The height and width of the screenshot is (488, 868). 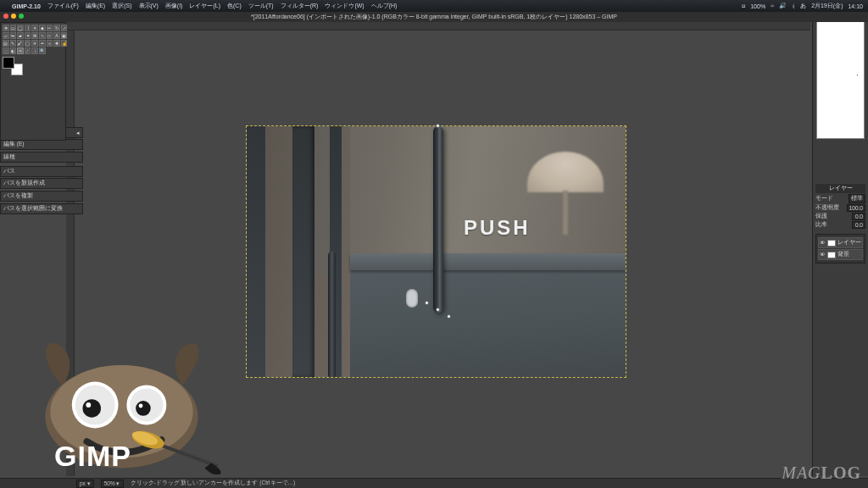 What do you see at coordinates (841, 254) in the screenshot?
I see `layer-row: 👁背景` at bounding box center [841, 254].